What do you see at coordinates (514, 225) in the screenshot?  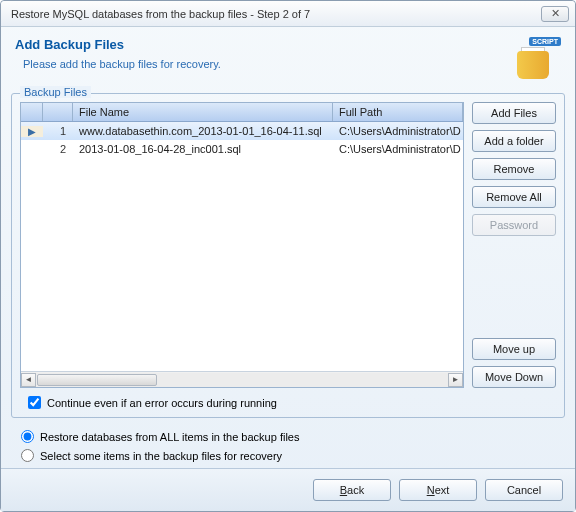 I see `password-button: Password` at bounding box center [514, 225].